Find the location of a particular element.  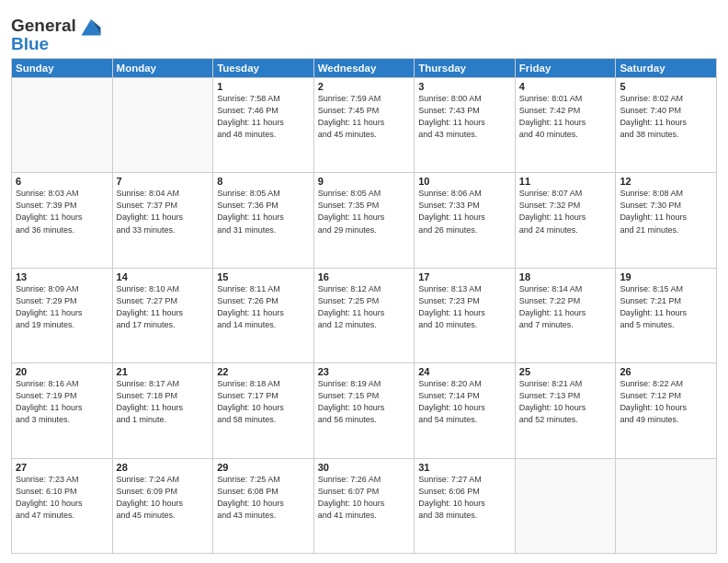

calendar-cell: 18Sunrise: 8:14 AM Sunset: 7:22 PM Dayli… is located at coordinates (565, 315).